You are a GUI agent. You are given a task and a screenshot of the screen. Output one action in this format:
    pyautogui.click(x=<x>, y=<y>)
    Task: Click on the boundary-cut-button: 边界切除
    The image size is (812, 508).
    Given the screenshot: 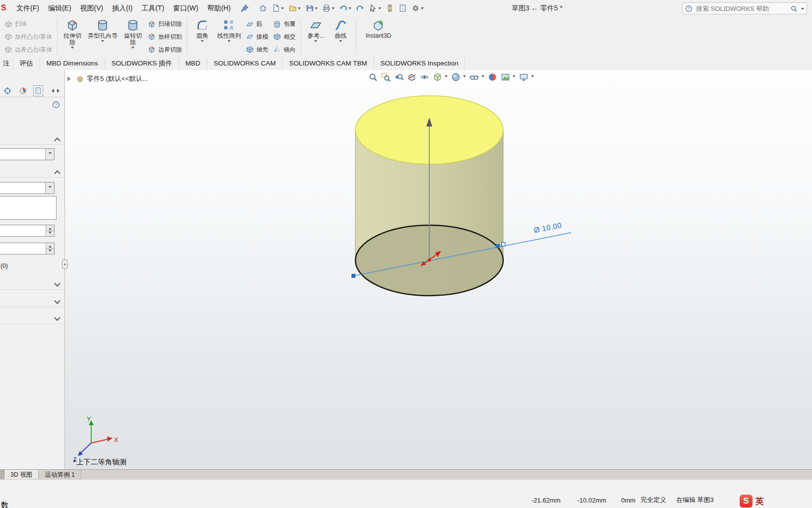 What is the action you would take?
    pyautogui.click(x=165, y=50)
    